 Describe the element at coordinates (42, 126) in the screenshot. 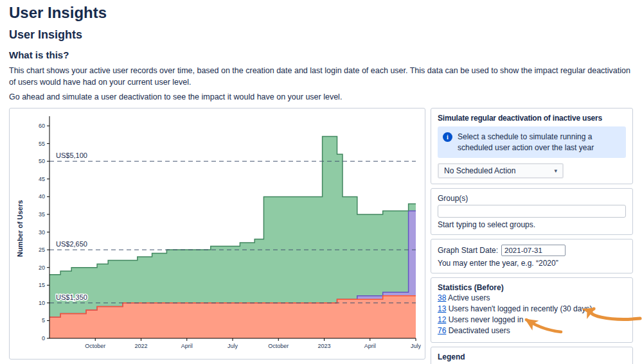

I see `svg-text: 60` at that location.